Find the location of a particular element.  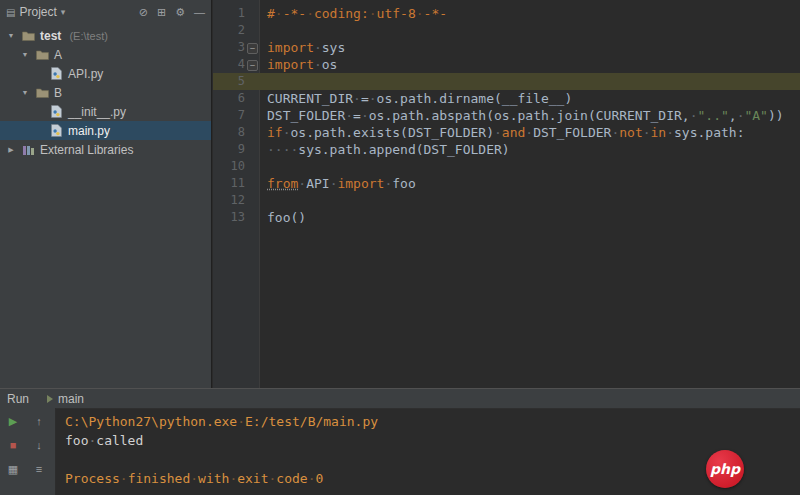

chevron-down-icon: ▾ is located at coordinates (64, 12).